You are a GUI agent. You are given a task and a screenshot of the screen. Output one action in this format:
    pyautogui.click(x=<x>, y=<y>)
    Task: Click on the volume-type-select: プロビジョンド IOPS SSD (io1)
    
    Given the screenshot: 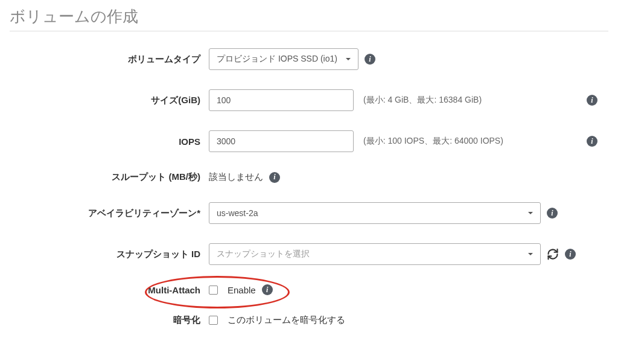 What is the action you would take?
    pyautogui.click(x=284, y=59)
    